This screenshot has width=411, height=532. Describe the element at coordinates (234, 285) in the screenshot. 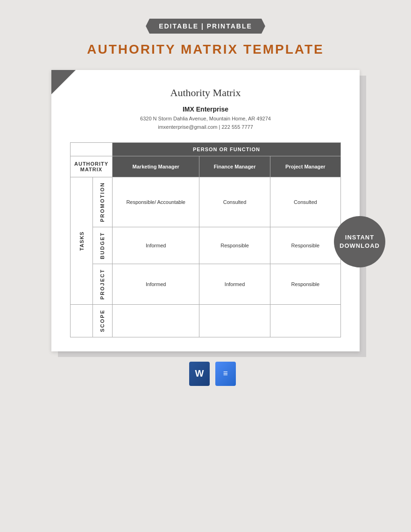

I see `cell-project-finance: Informed` at that location.